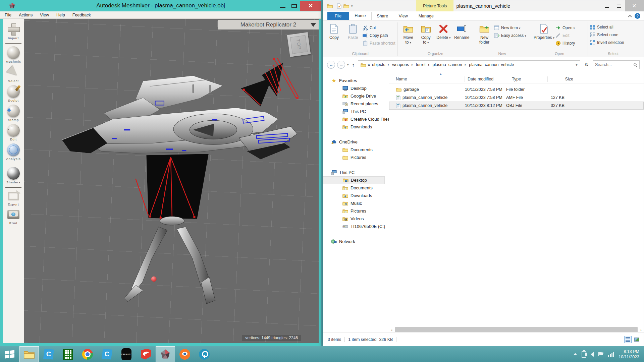  Describe the element at coordinates (354, 65) in the screenshot. I see `up-button: ↑` at that location.